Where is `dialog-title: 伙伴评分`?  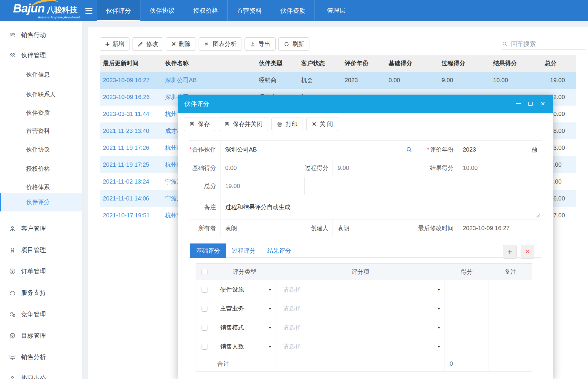 dialog-title: 伙伴评分 is located at coordinates (197, 104).